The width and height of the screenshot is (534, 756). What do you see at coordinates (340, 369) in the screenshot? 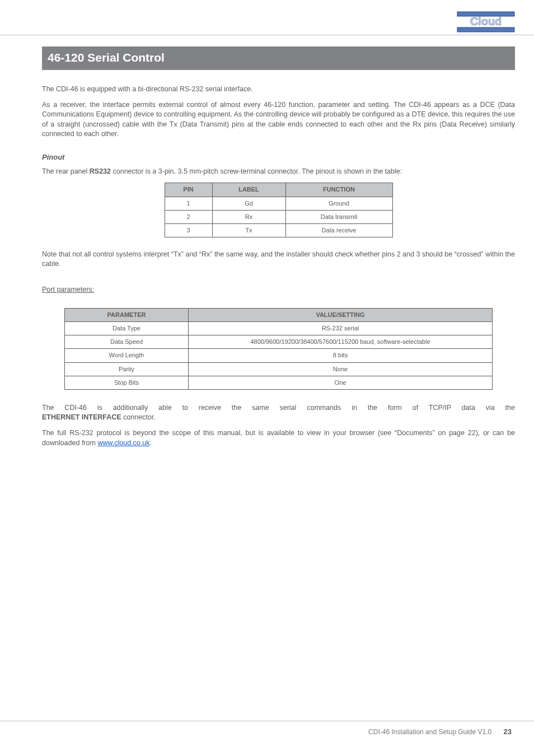
I see `params-cell: None` at bounding box center [340, 369].